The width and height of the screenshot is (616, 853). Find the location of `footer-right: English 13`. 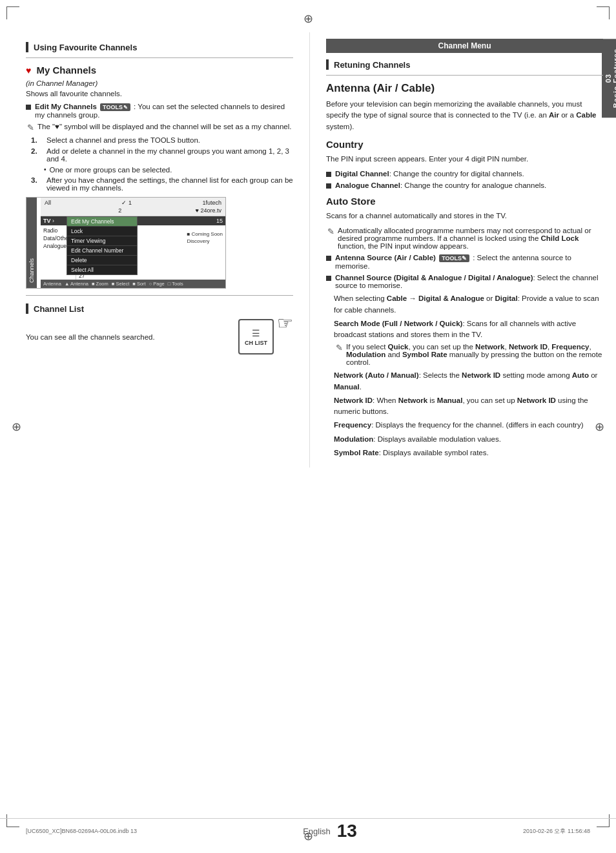

footer-right: English 13 is located at coordinates (330, 831).